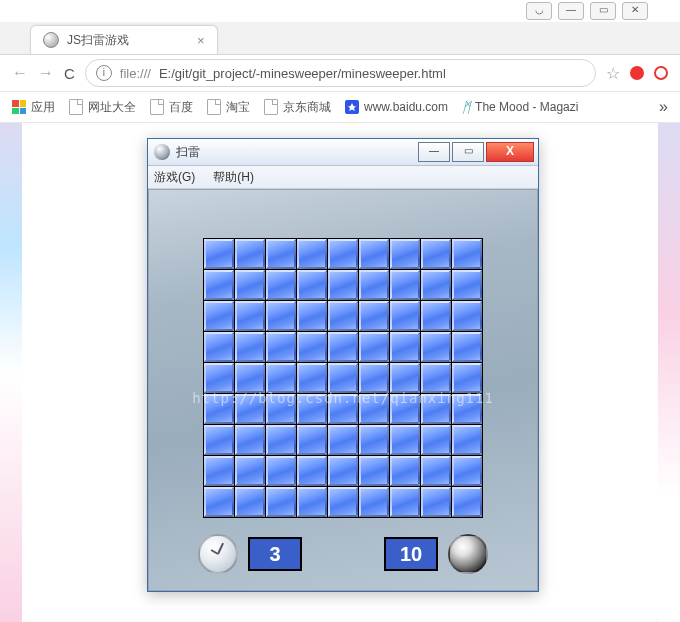  What do you see at coordinates (635, 11) in the screenshot?
I see `os-close-button: ✕` at bounding box center [635, 11].